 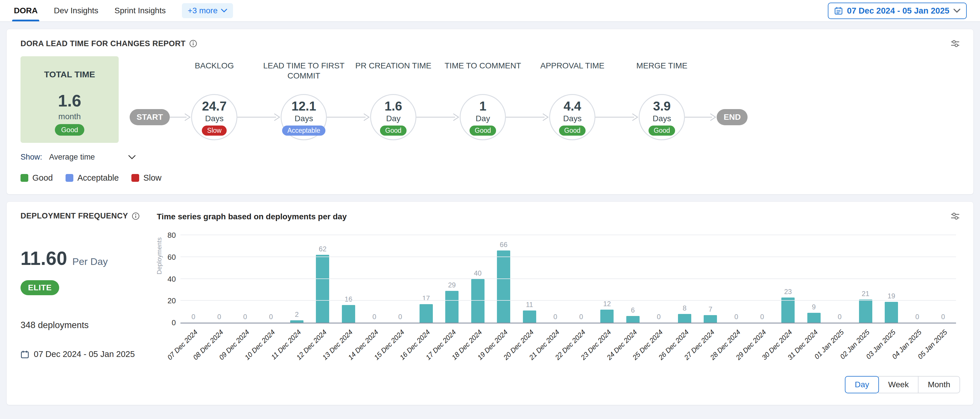 I want to click on tab-dev-insights: Dev Insights, so click(x=76, y=11).